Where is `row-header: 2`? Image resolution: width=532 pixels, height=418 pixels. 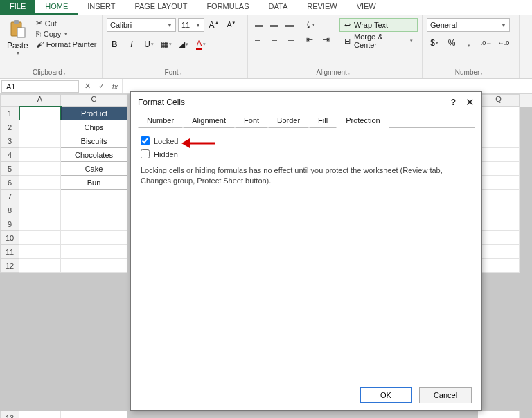 row-header: 2 is located at coordinates (10, 127).